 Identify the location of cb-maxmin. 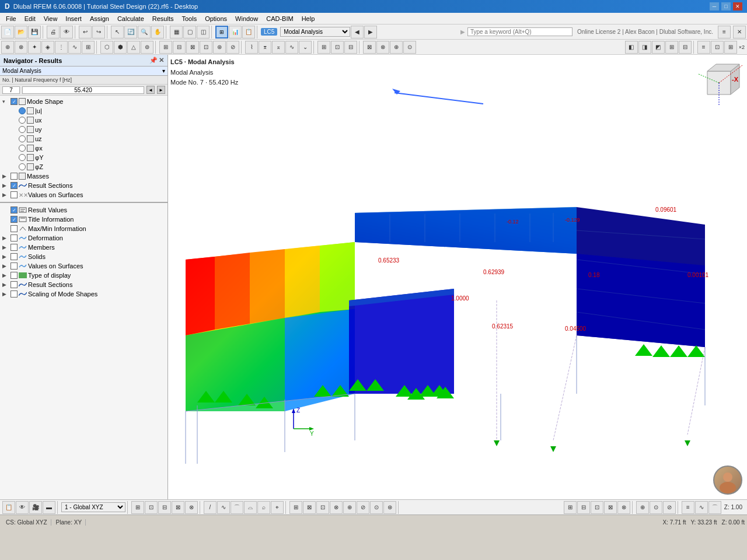
(14, 229).